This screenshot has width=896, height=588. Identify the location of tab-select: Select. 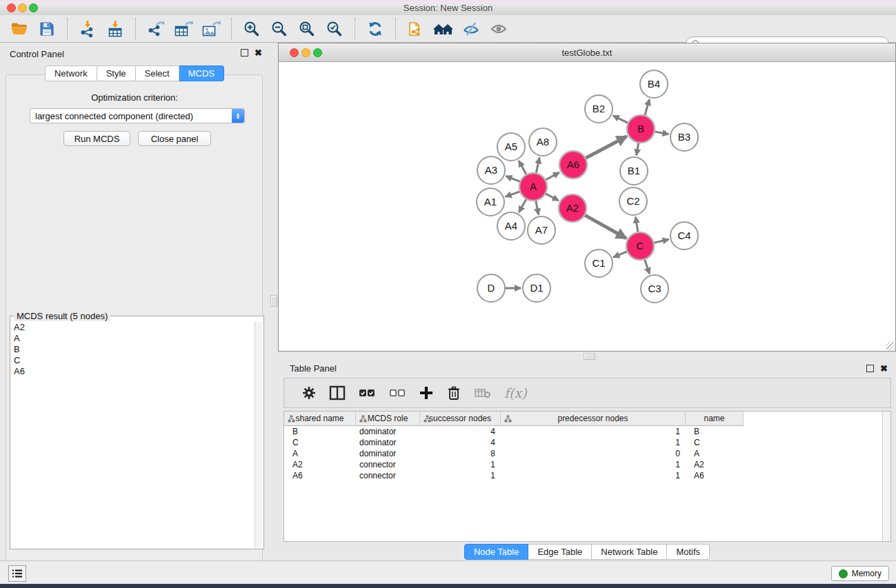
(157, 73).